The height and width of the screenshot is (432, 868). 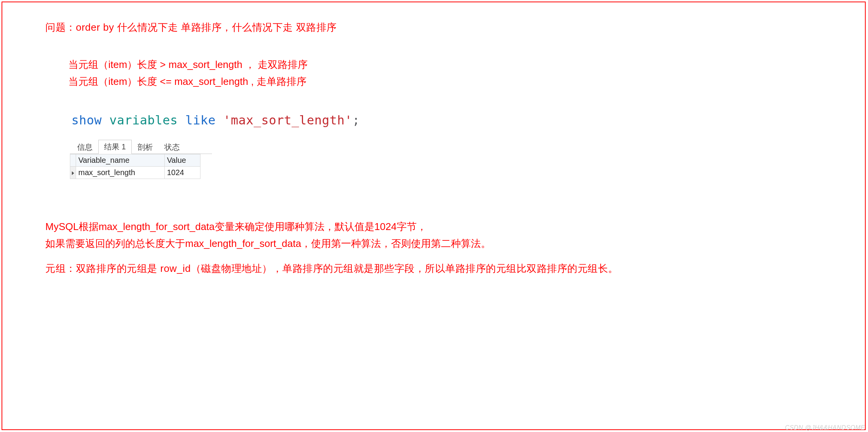 What do you see at coordinates (172, 147) in the screenshot?
I see `tab-status: 状态` at bounding box center [172, 147].